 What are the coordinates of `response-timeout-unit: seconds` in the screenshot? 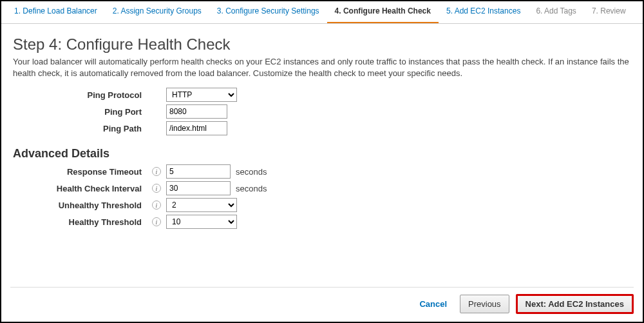 It's located at (251, 171).